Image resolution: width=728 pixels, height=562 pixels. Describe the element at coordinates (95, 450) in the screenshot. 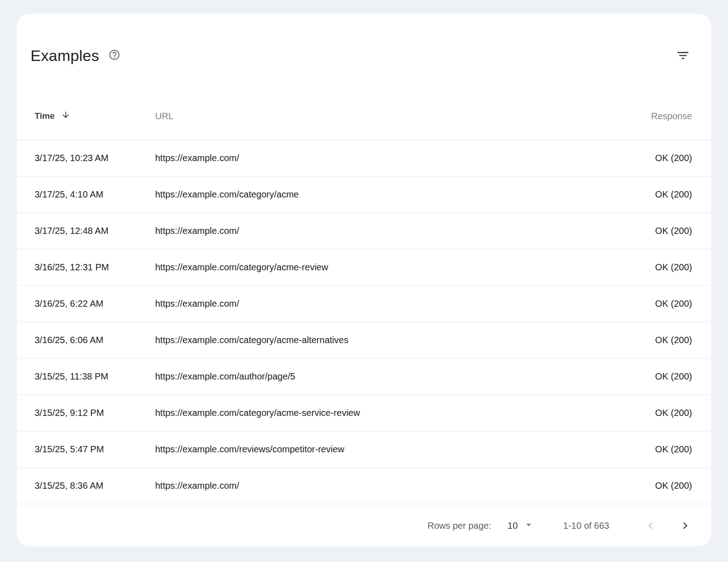

I see `cell-time: 3/15/25, 5:47 PM` at that location.